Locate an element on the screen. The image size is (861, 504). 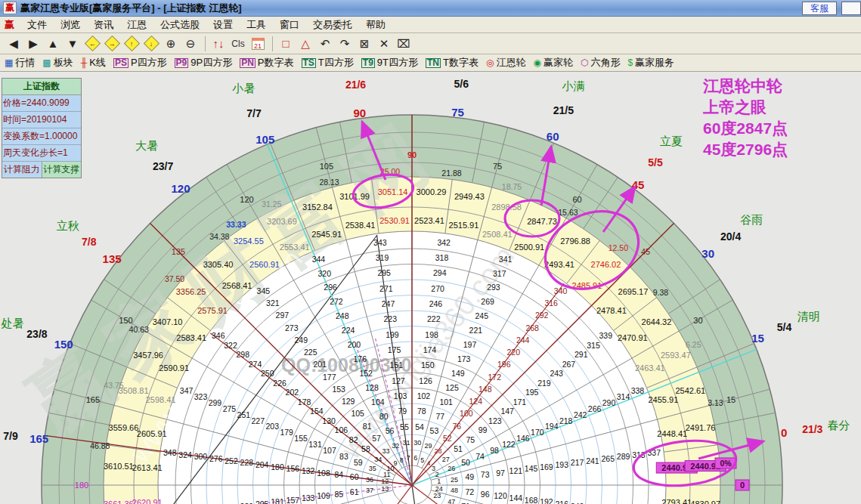
svg-text: 318 is located at coordinates (442, 258).